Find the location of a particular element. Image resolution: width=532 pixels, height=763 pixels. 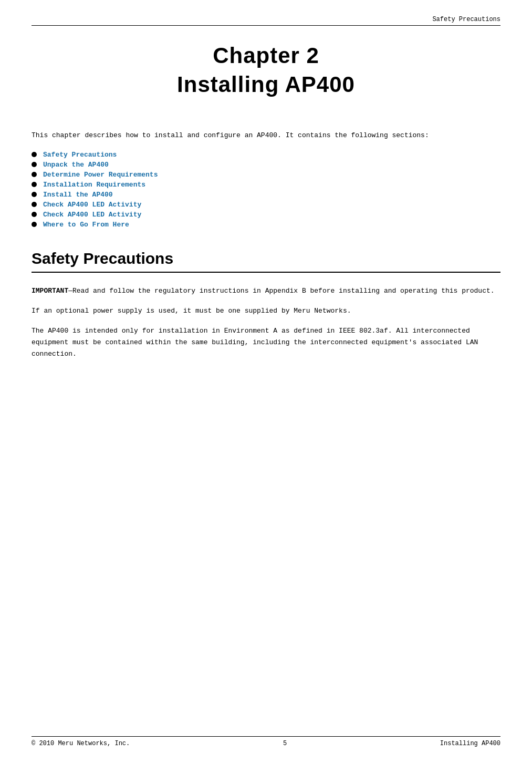

toc-link-install: Install the AP400 is located at coordinates (78, 194).